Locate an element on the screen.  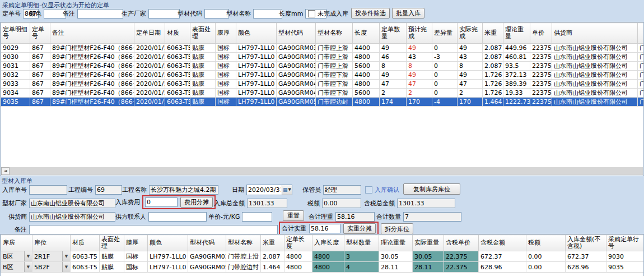
filter-profile-code-input is located at coordinates (217, 13).